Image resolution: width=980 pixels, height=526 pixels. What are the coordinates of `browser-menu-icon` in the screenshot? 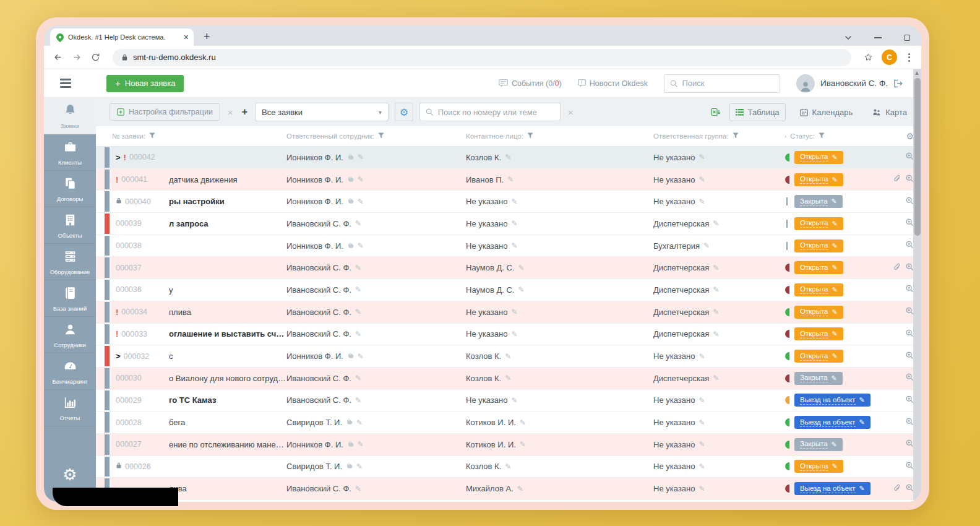 It's located at (909, 58).